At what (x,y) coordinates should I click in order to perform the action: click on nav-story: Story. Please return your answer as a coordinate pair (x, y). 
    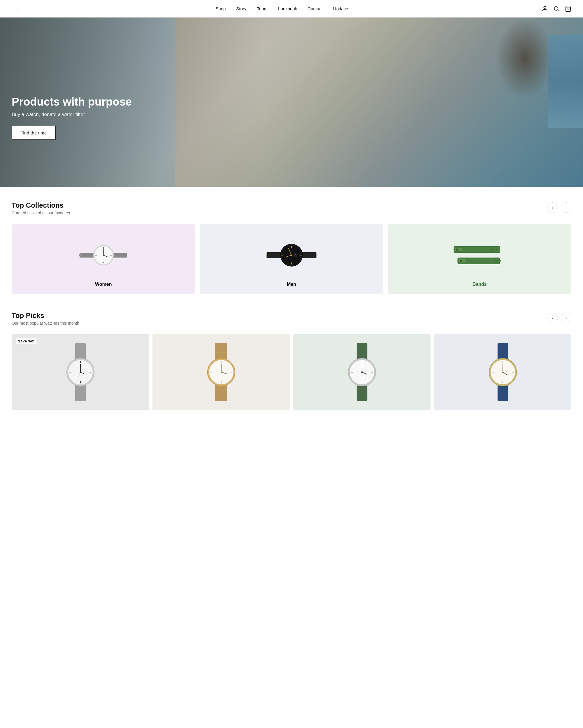
    Looking at the image, I should click on (241, 9).